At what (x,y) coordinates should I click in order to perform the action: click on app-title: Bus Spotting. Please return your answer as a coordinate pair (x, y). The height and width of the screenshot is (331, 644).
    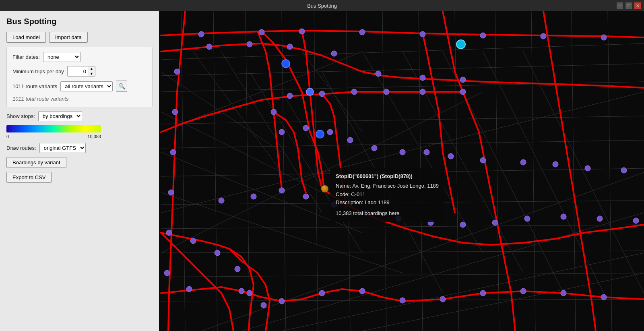
    Looking at the image, I should click on (80, 22).